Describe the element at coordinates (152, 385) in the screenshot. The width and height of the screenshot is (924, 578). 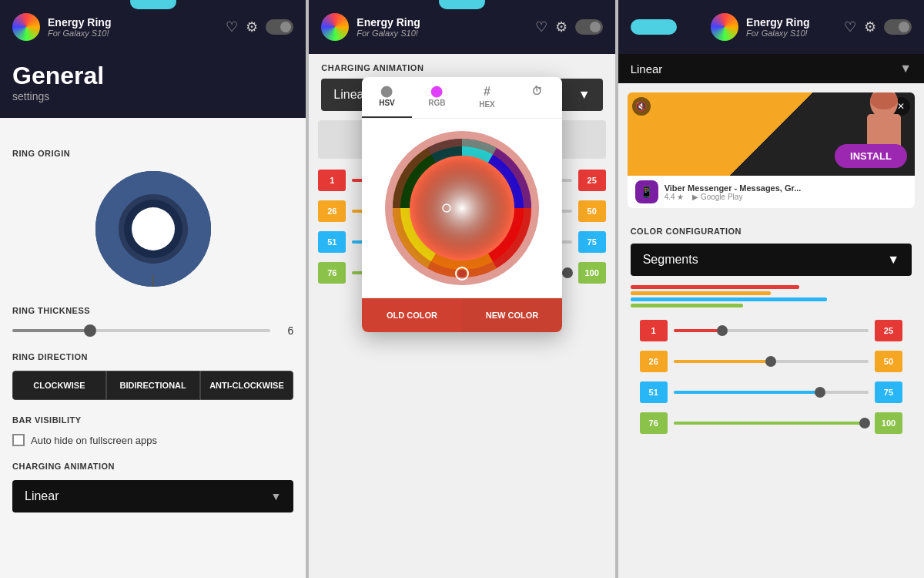
I see `direction-buttons: CLOCKWISE BIDIRECTIONAL ANTI-CLOCKWISE` at that location.